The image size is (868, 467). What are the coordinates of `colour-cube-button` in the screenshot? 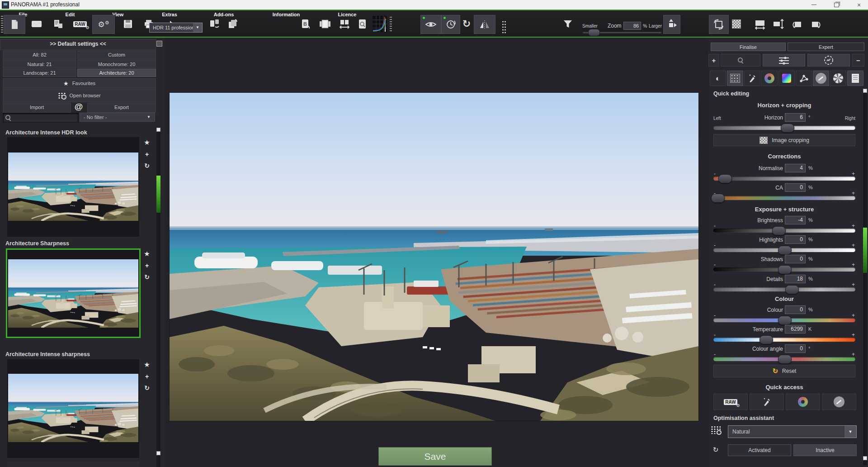 It's located at (787, 78).